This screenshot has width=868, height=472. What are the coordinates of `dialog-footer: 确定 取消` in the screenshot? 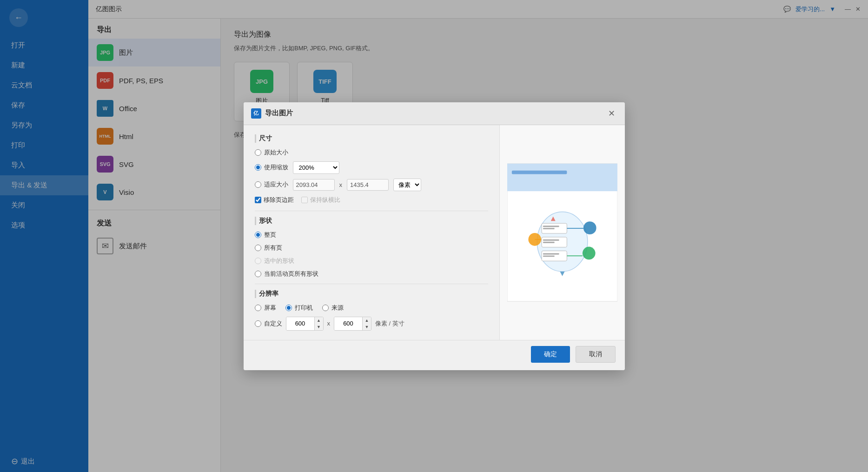 It's located at (434, 355).